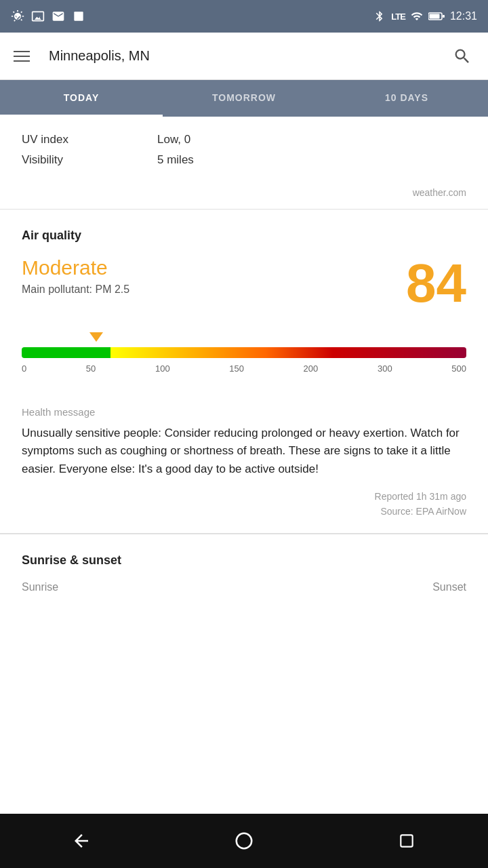 The image size is (488, 868). I want to click on status-bar-left, so click(48, 16).